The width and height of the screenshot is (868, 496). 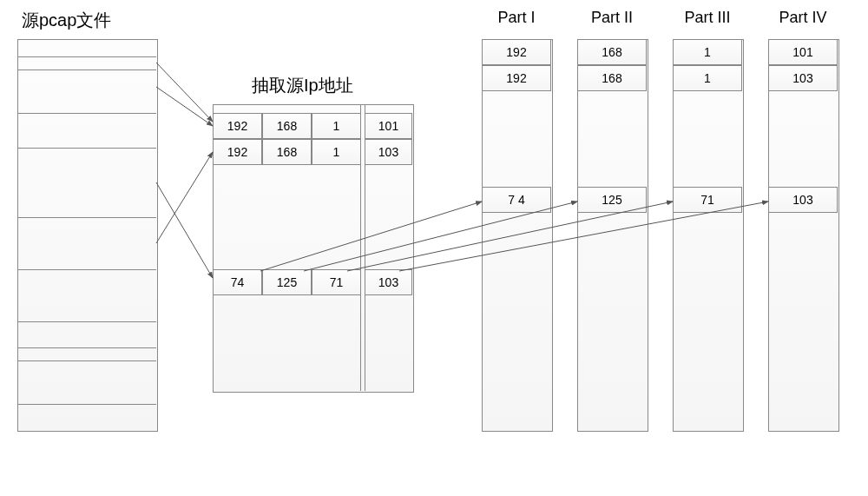 What do you see at coordinates (804, 235) in the screenshot?
I see `part4-column` at bounding box center [804, 235].